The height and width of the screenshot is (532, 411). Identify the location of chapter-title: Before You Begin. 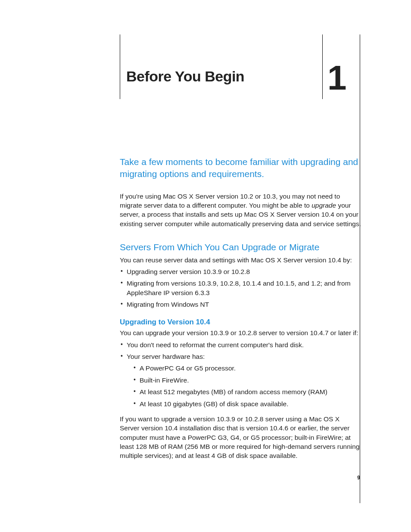
(185, 77).